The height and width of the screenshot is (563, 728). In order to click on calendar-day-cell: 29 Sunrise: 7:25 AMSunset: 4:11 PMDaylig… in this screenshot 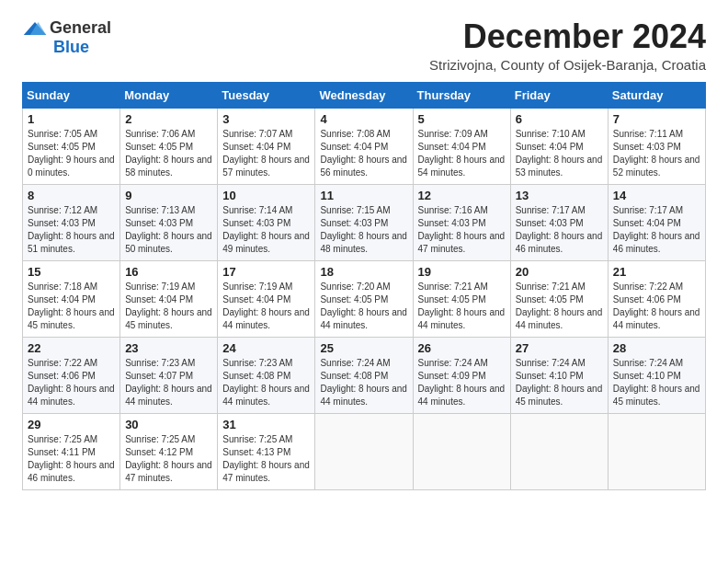, I will do `click(72, 451)`.